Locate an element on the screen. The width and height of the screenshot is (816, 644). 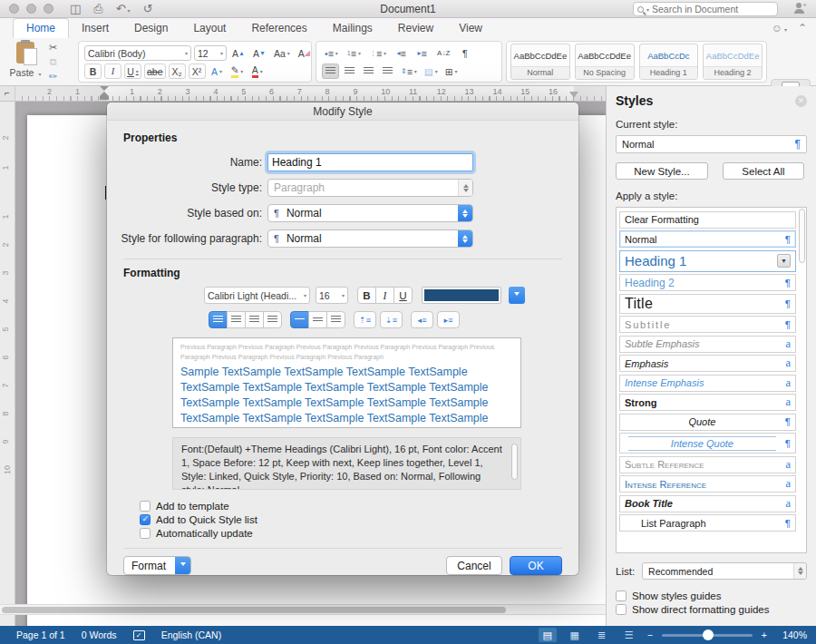
show-direct-formatting-row: Show direct formatting guides is located at coordinates (711, 610).